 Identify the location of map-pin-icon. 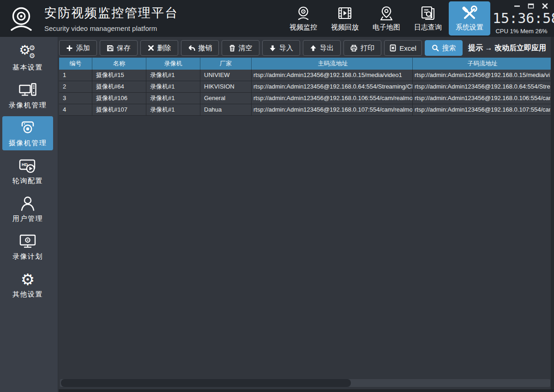
(386, 13).